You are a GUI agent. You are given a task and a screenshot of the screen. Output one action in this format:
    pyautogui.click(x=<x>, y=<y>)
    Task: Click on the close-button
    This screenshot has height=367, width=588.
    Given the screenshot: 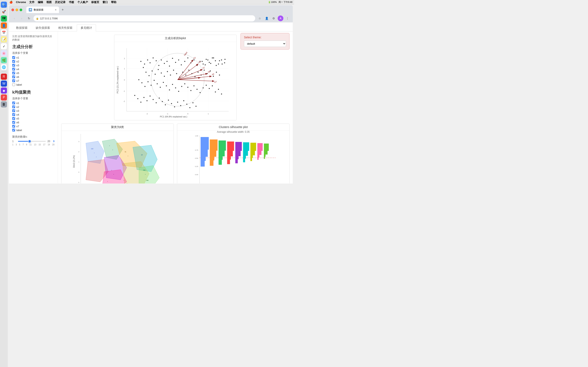 What is the action you would take?
    pyautogui.click(x=13, y=10)
    